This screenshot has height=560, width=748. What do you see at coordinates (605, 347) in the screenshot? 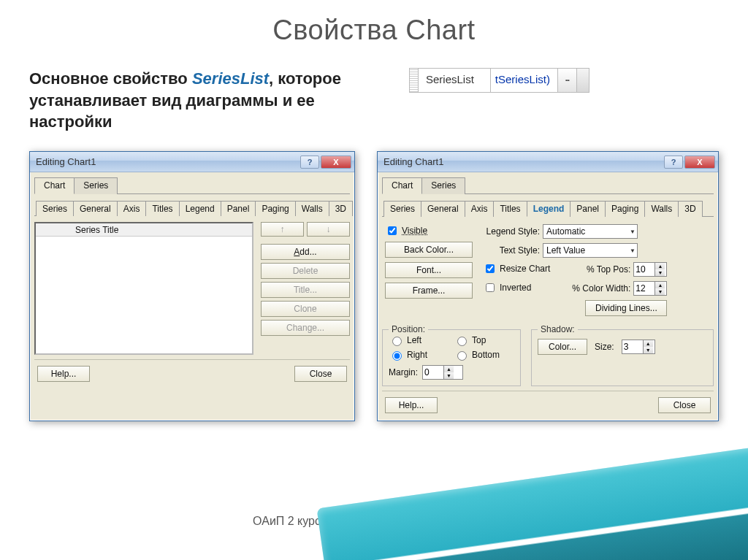
I see `shadow-size-label: Size:` at bounding box center [605, 347].